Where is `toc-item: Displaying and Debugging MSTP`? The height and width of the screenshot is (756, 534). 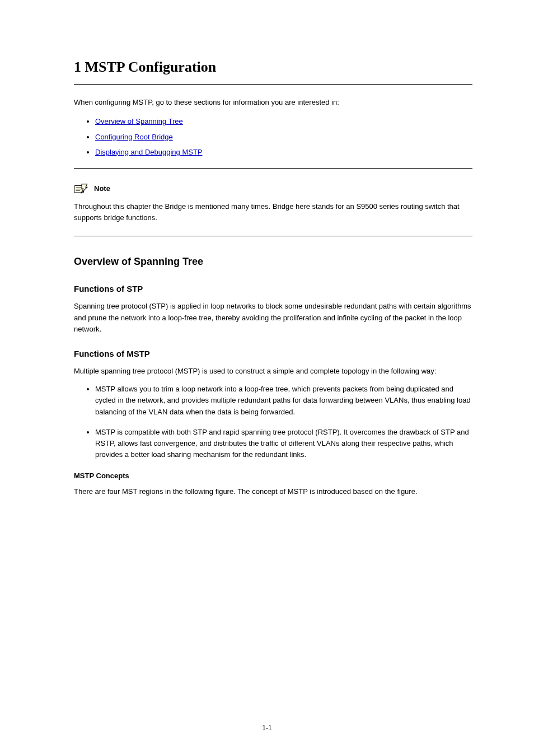 toc-item: Displaying and Debugging MSTP is located at coordinates (284, 152).